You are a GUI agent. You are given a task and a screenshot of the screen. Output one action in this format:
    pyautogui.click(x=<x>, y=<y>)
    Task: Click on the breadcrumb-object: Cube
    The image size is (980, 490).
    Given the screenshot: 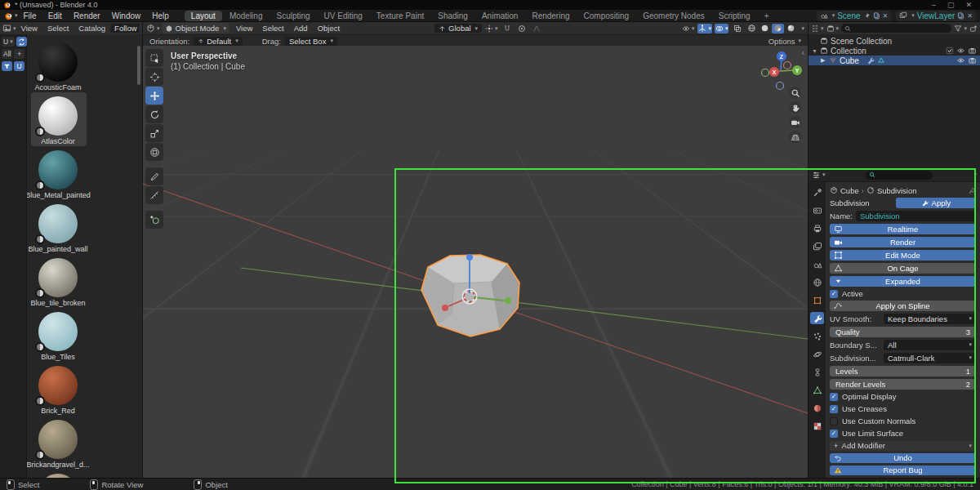 What is the action you would take?
    pyautogui.click(x=849, y=191)
    